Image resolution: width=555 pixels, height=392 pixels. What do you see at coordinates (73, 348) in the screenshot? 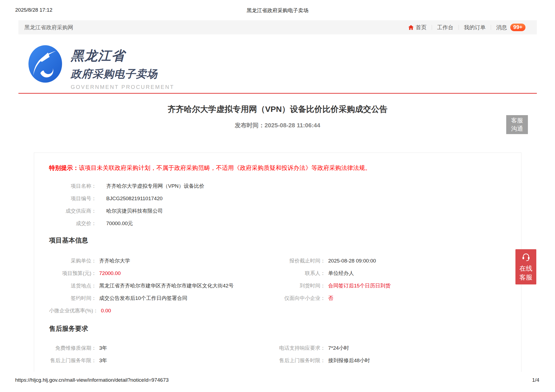
I see `field-label: 免费维修质保期：` at bounding box center [73, 348].